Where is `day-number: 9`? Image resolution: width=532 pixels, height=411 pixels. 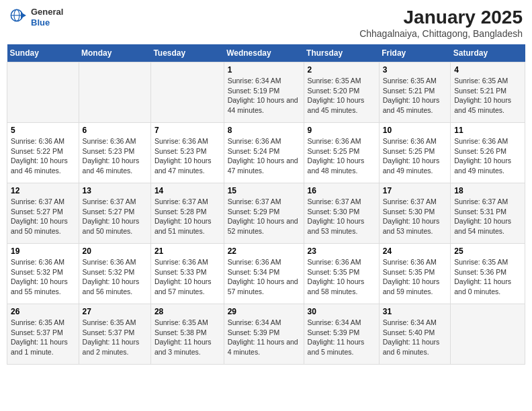 day-number: 9 is located at coordinates (341, 130).